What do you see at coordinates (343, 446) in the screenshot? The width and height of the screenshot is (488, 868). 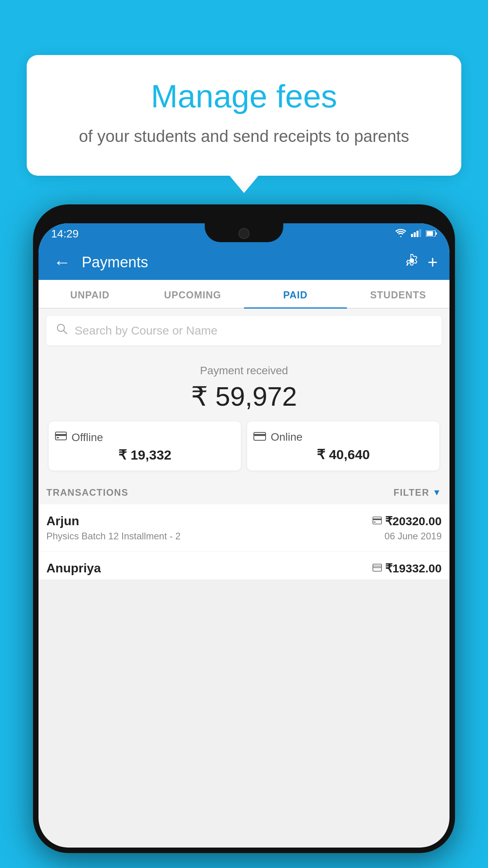 I see `online-card: Online ₹ 40,640` at bounding box center [343, 446].